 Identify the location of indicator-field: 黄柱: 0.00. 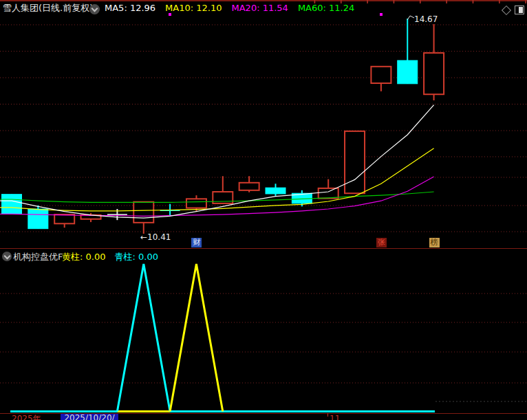
(84, 257).